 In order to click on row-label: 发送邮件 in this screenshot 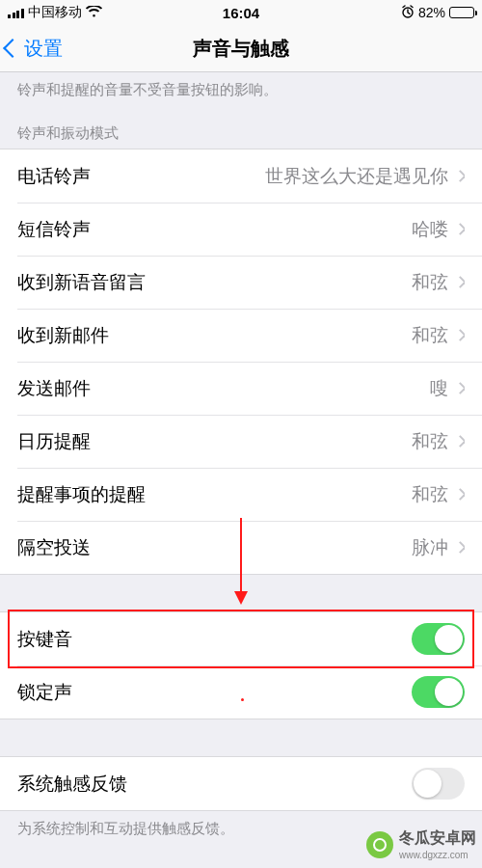, I will do `click(54, 389)`.